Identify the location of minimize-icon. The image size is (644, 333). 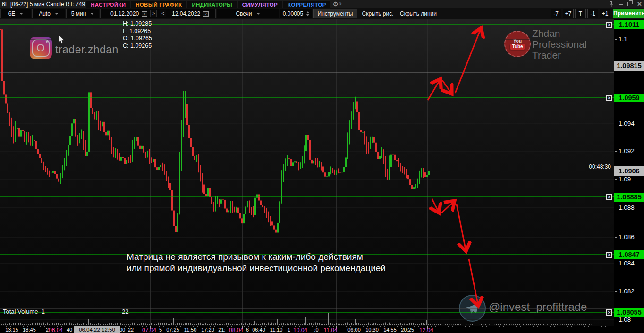
(620, 4).